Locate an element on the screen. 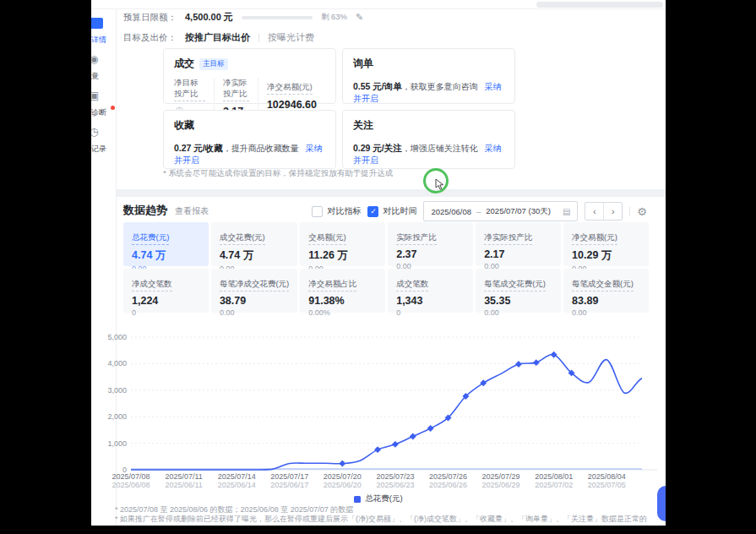  metric-card-净实际投产比: 净实际投产比2.170.00 is located at coordinates (519, 244).